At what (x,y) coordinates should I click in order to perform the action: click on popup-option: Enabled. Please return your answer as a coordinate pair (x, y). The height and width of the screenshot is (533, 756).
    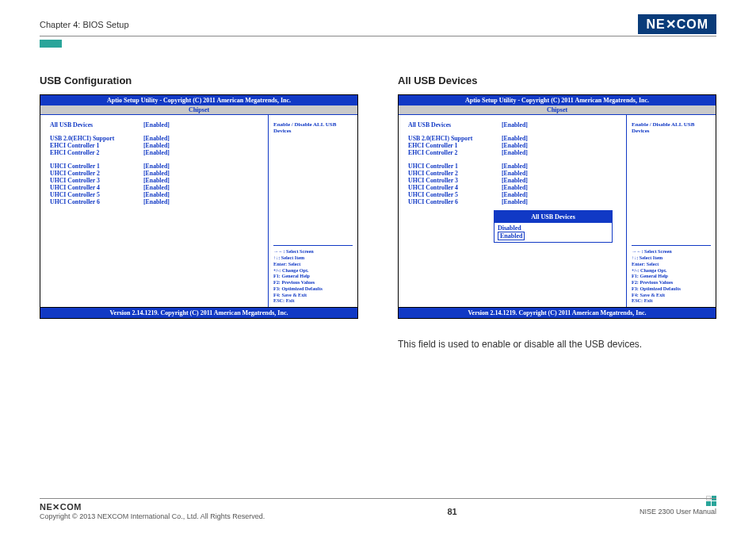
    Looking at the image, I should click on (553, 236).